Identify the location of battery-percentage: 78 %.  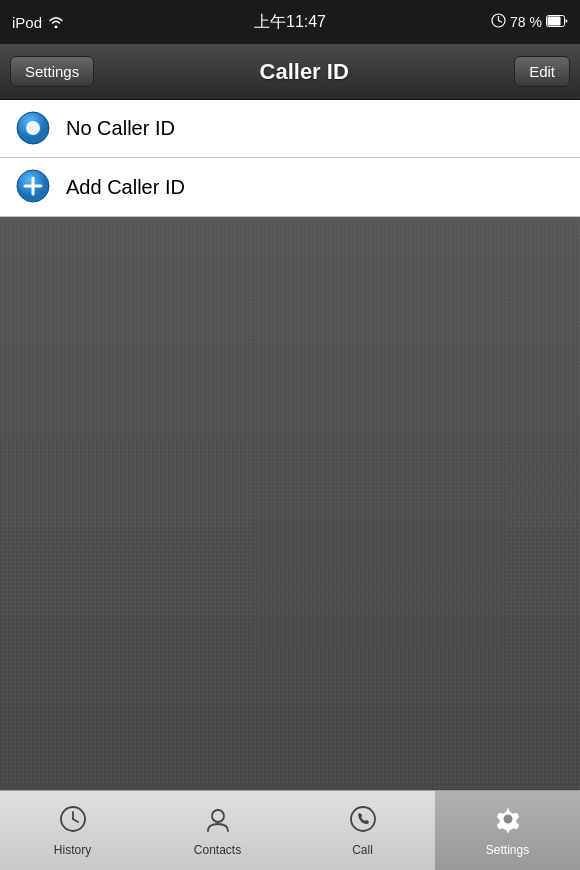
(526, 22).